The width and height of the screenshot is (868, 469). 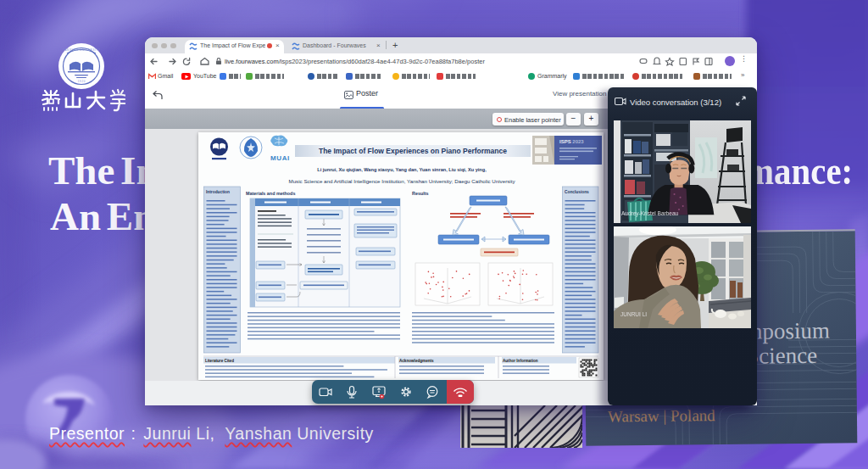 I want to click on svg-text: ISPS 2023, so click(x=571, y=142).